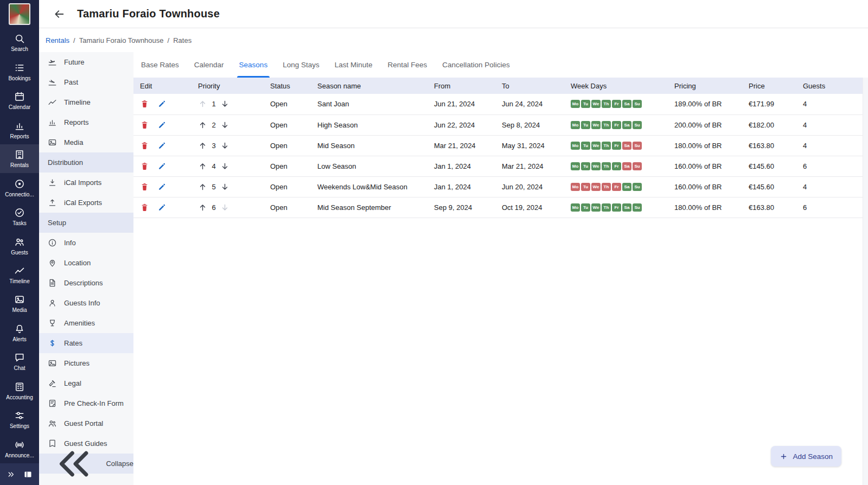 The image size is (868, 485). What do you see at coordinates (20, 449) in the screenshot?
I see `primary-nav-announcements: Announce...` at bounding box center [20, 449].